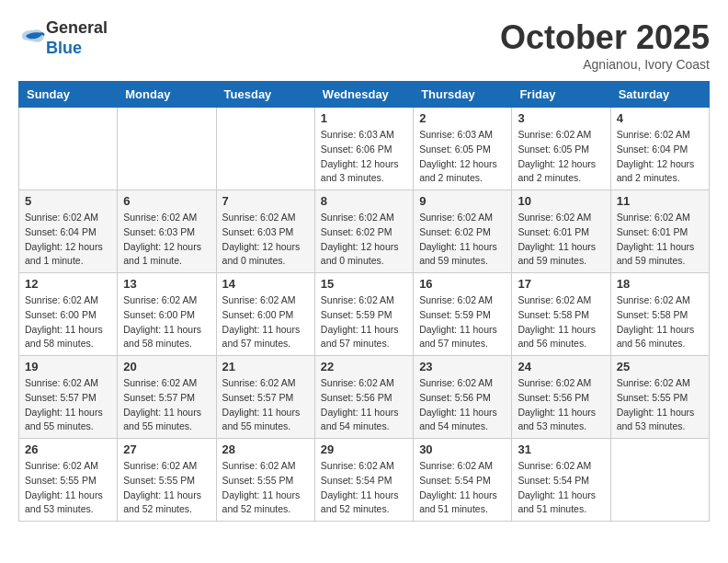 The width and height of the screenshot is (728, 563). Describe the element at coordinates (364, 366) in the screenshot. I see `day-number: 22` at that location.